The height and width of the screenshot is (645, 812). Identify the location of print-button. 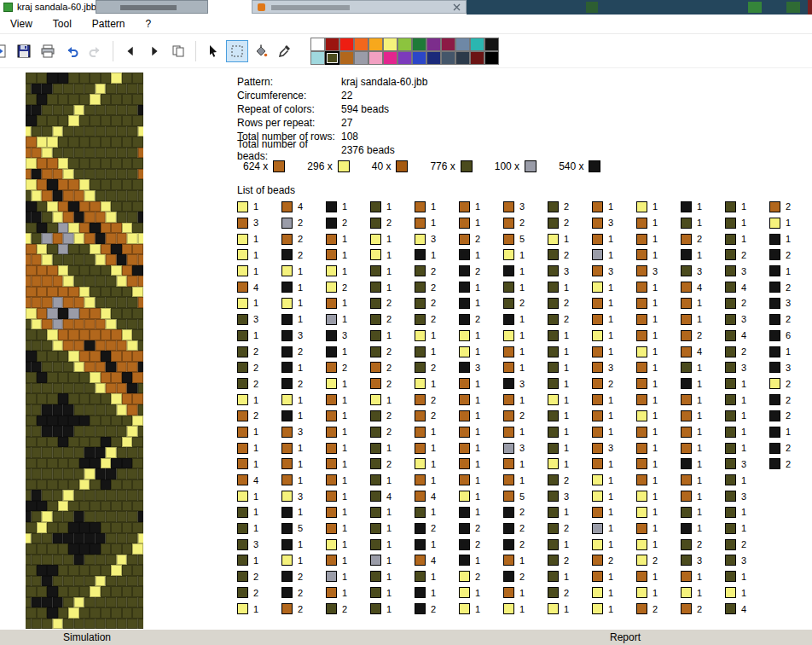
(48, 51).